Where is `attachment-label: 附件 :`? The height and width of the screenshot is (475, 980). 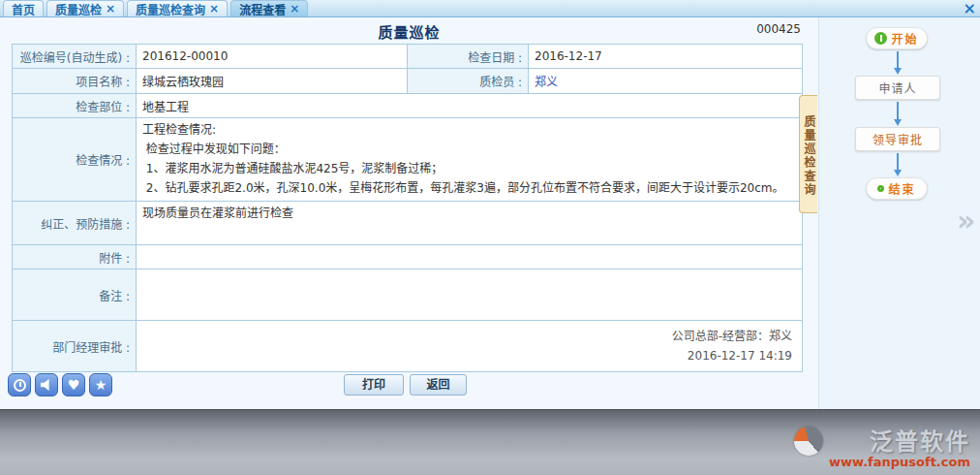
attachment-label: 附件 : is located at coordinates (75, 258).